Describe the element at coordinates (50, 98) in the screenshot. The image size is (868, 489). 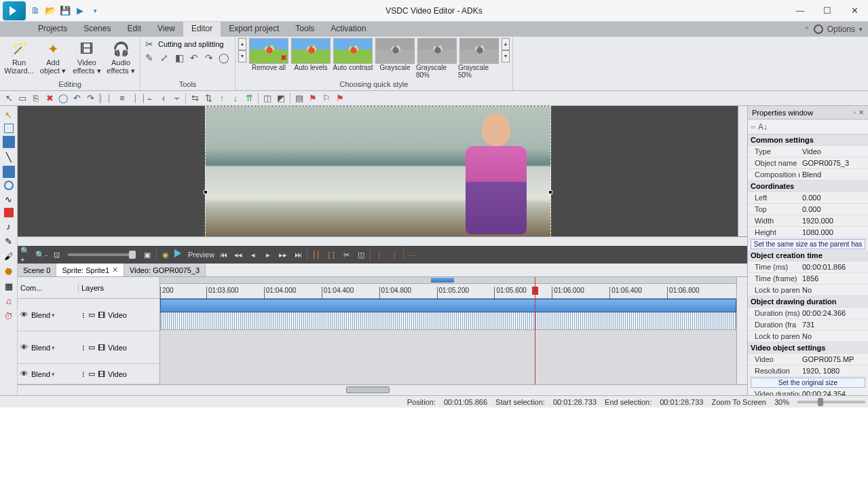
I see `tool-delete-icon: ✖` at that location.